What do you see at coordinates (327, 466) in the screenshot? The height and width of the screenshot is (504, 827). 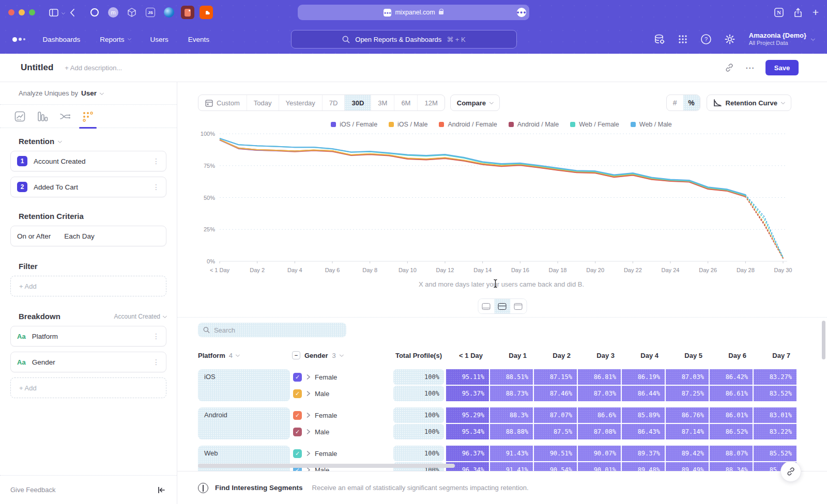 I see `horizontal-scrollbar` at bounding box center [327, 466].